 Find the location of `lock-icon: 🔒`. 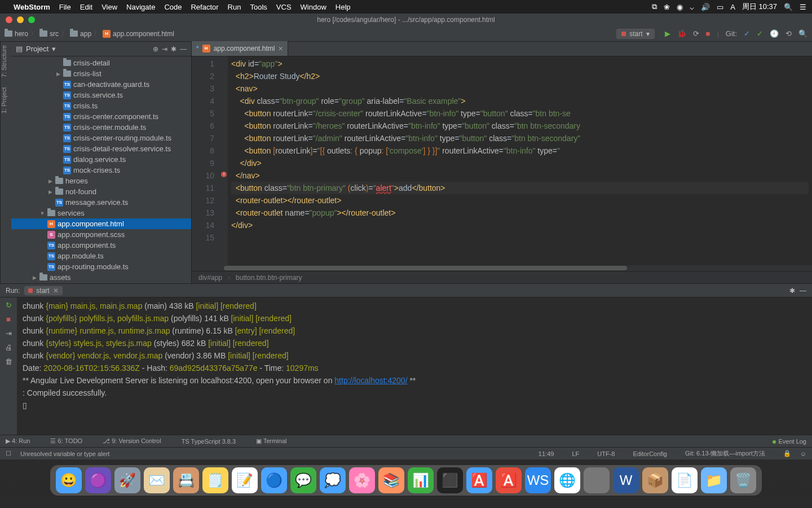

lock-icon: 🔒 is located at coordinates (787, 454).